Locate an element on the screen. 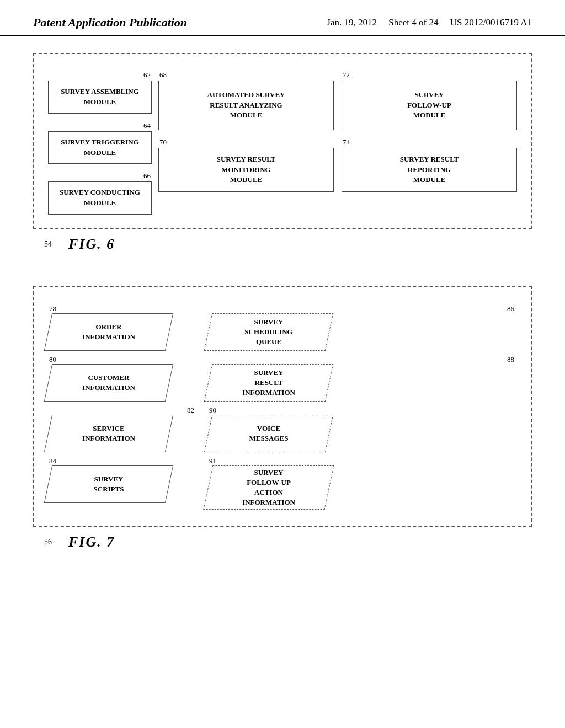  fig6-label-row: 54 FIG. 6 is located at coordinates (282, 244).